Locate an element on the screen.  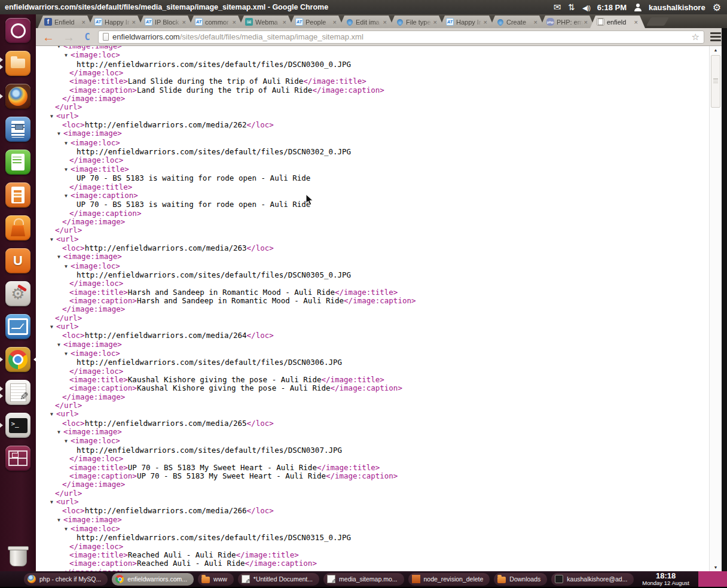
xml-line: <image:loc> is located at coordinates (379, 354).